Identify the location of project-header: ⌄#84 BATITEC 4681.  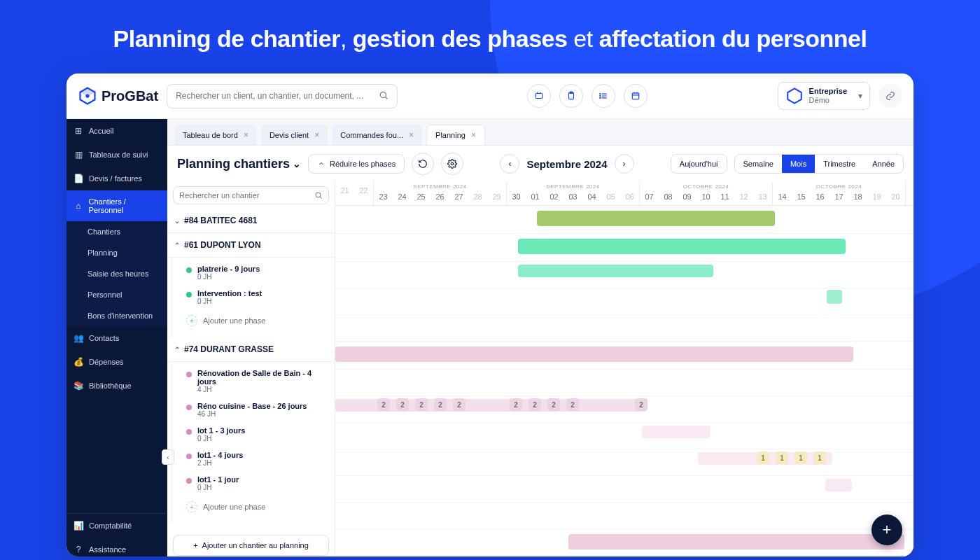
(251, 221).